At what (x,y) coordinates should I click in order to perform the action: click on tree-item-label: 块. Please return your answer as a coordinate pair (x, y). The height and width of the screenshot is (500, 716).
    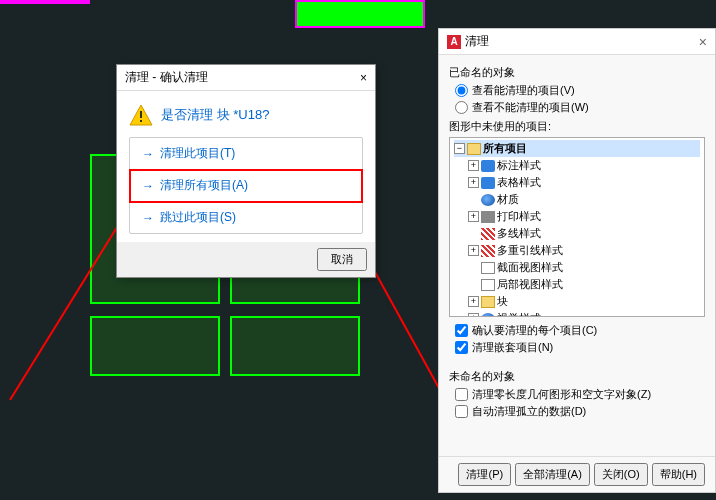
    Looking at the image, I should click on (502, 302).